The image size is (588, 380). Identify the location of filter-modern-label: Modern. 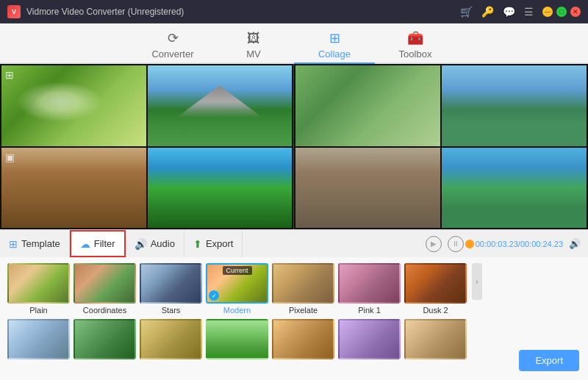
(237, 310).